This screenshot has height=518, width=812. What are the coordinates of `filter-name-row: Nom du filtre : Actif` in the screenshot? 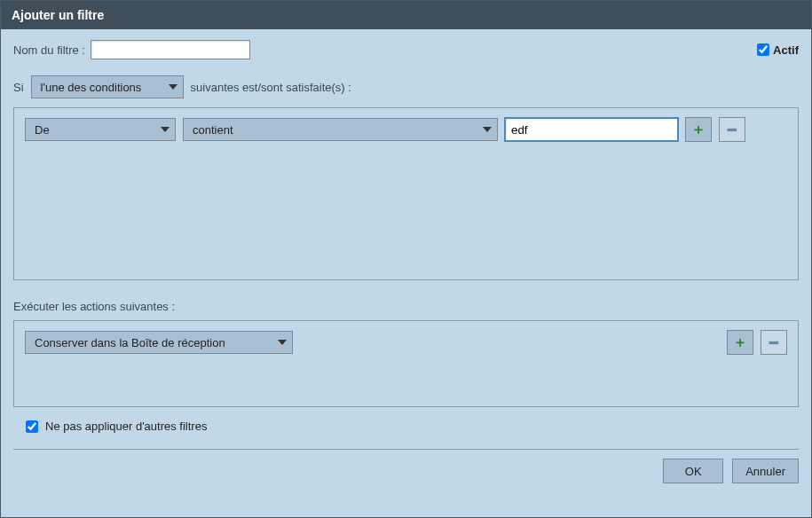 It's located at (406, 50).